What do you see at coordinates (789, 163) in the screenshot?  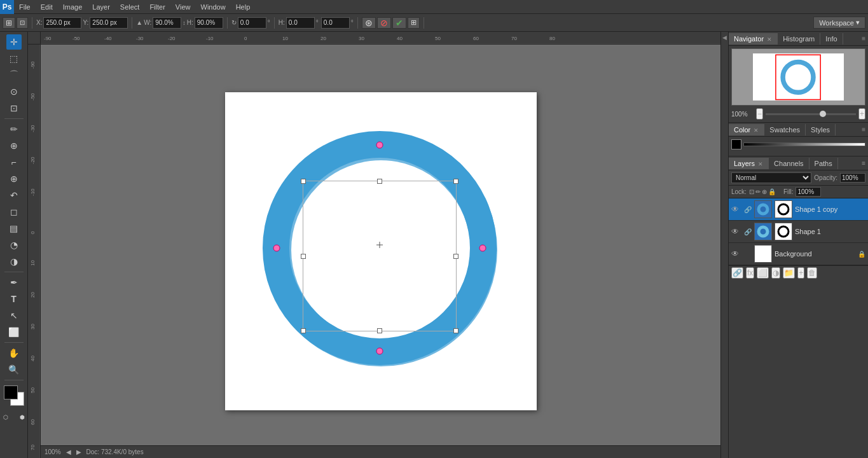 I see `tab-channels: Channels` at bounding box center [789, 163].